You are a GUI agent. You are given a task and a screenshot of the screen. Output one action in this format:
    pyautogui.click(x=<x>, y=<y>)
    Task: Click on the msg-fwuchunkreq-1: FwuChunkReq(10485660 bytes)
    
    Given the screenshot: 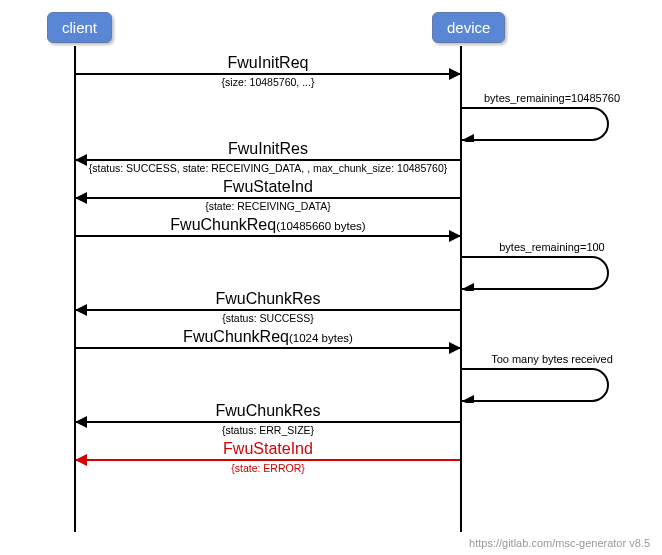 What is the action you would take?
    pyautogui.click(x=268, y=225)
    